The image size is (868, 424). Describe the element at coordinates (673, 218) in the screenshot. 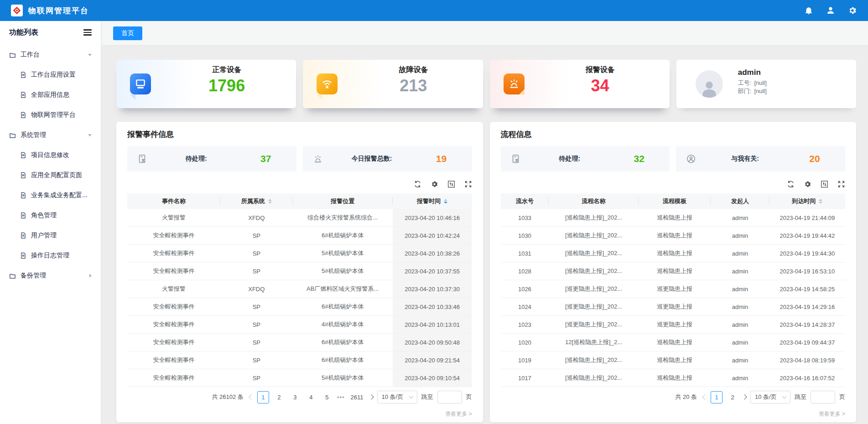

I see `table-row: 1033[巡检隐患上报]_202...巡检隐患上报admin2023-04-19…` at that location.